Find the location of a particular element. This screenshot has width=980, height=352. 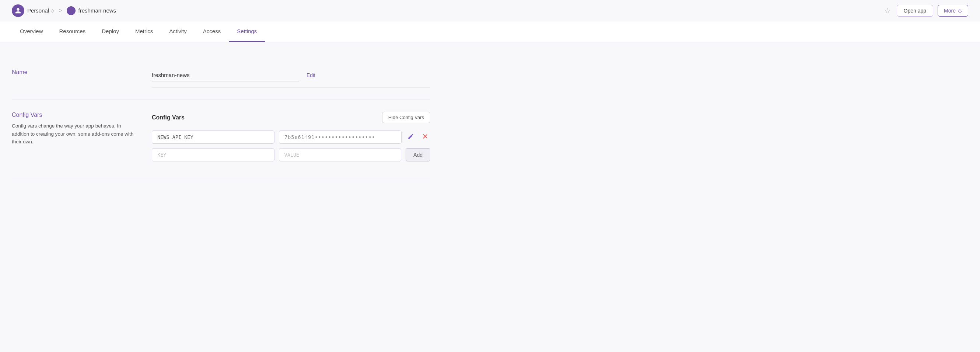

config-vars-content: Config Vars Hide Config Vars is located at coordinates (291, 139).